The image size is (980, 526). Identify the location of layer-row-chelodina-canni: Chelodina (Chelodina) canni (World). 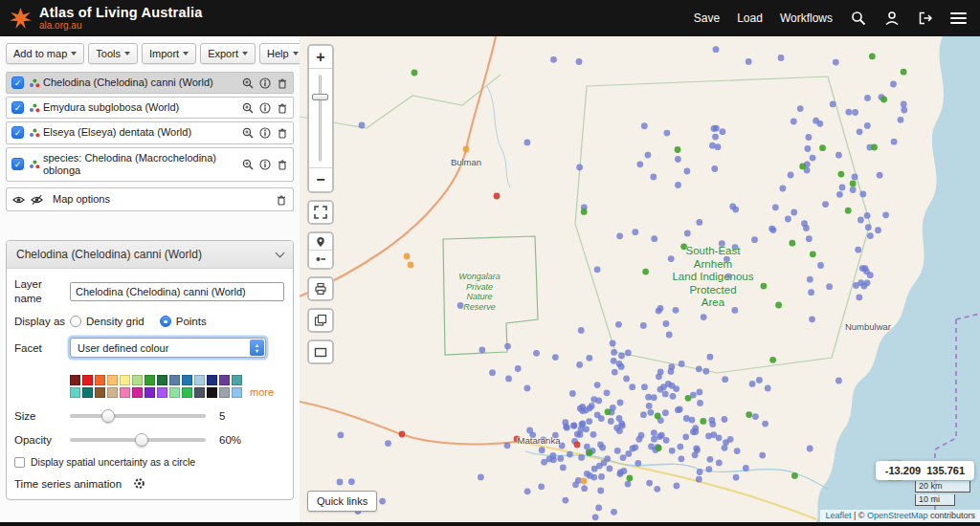
(149, 82).